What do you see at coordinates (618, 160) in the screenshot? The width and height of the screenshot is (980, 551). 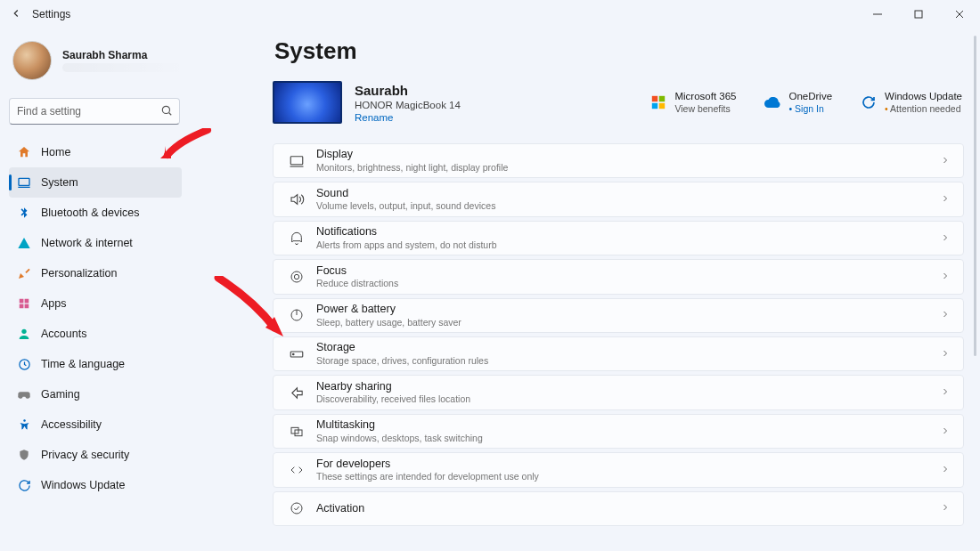 I see `card-display: DisplayMonitors, brightness, night light…` at bounding box center [618, 160].